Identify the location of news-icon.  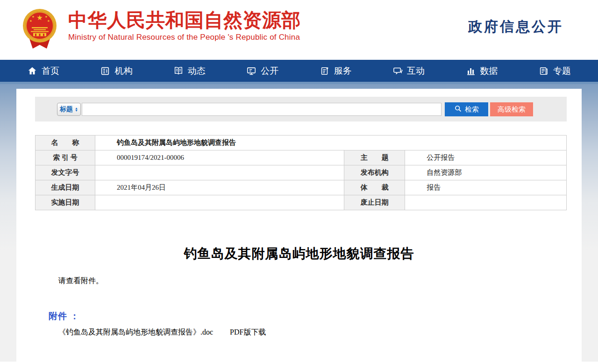
(178, 71).